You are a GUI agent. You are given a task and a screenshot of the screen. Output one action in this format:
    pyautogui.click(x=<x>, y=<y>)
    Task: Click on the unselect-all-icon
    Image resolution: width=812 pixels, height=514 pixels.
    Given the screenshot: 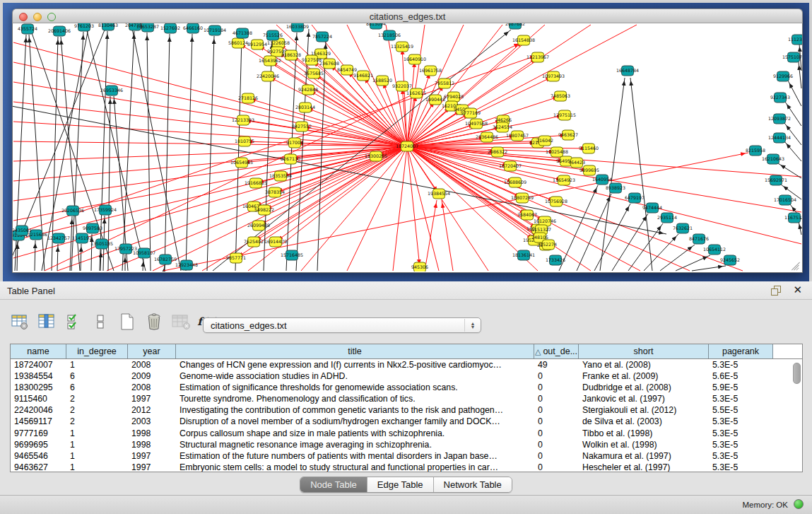 What is the action you would take?
    pyautogui.click(x=100, y=322)
    